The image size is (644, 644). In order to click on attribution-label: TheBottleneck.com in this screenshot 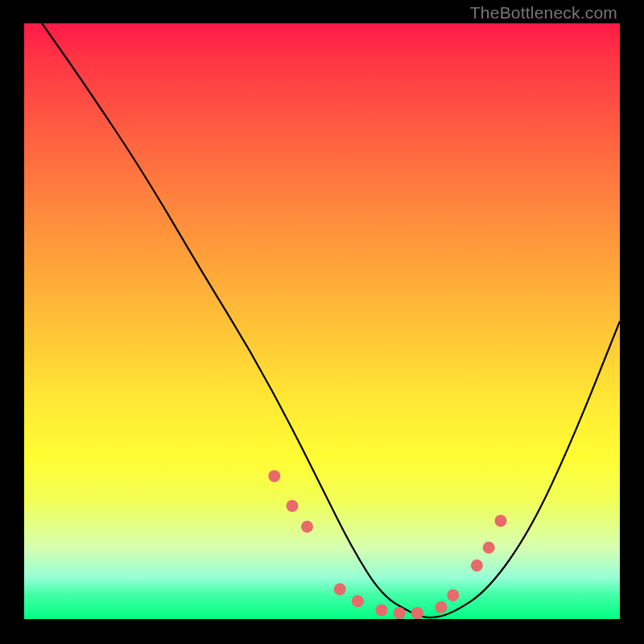, I will do `click(544, 13)`.